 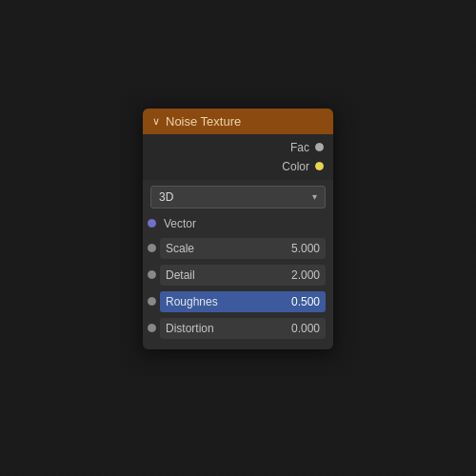 What do you see at coordinates (238, 167) in the screenshot?
I see `output-color: Color` at bounding box center [238, 167].